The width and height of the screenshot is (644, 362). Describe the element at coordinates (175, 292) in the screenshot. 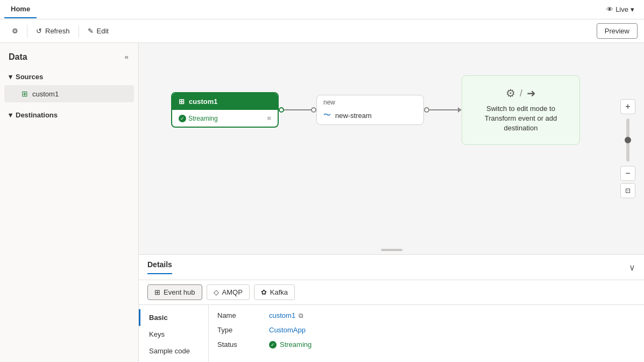

I see `tab-event-hub: ⊞ Event hub` at that location.